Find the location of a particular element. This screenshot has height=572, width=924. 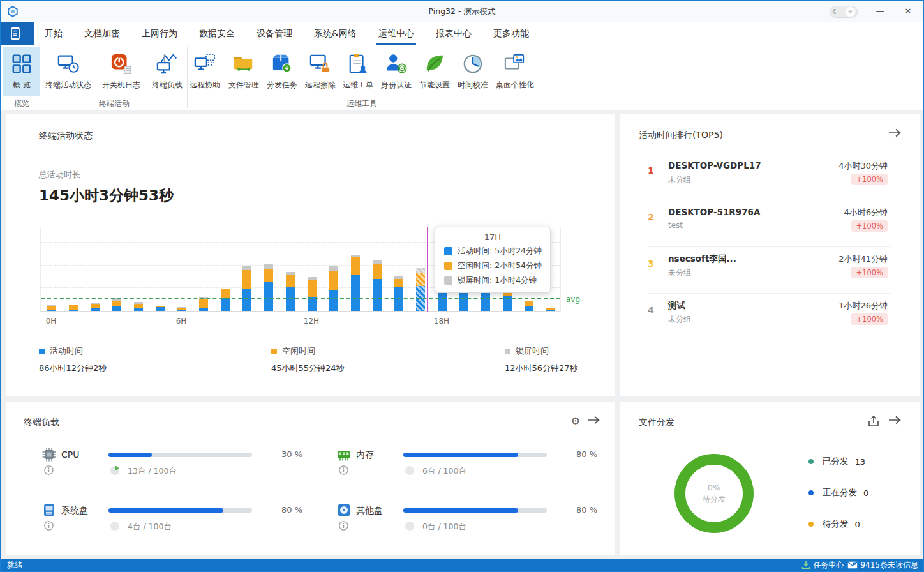

legend-pending: 待分发 0 is located at coordinates (835, 524).